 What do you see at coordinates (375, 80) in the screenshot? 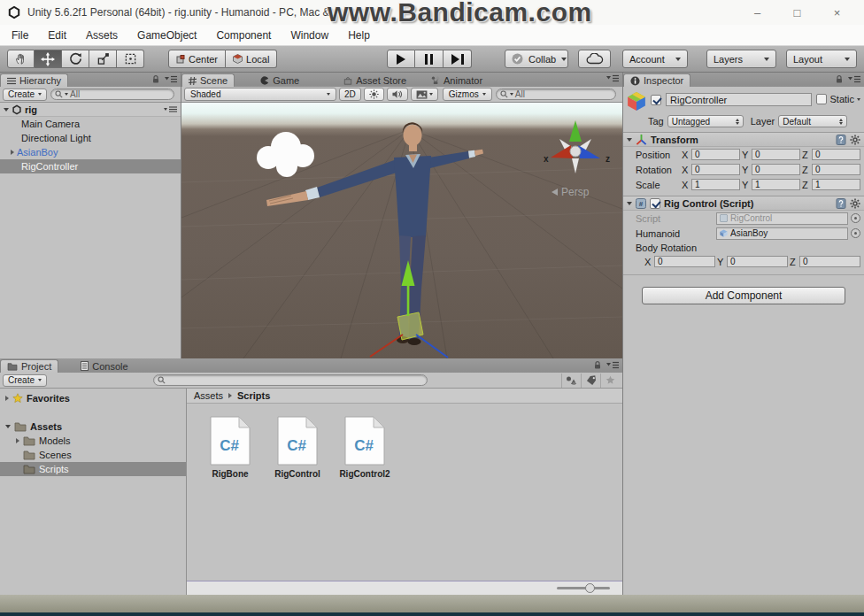
I see `tab-asset-store: Asset Store` at bounding box center [375, 80].